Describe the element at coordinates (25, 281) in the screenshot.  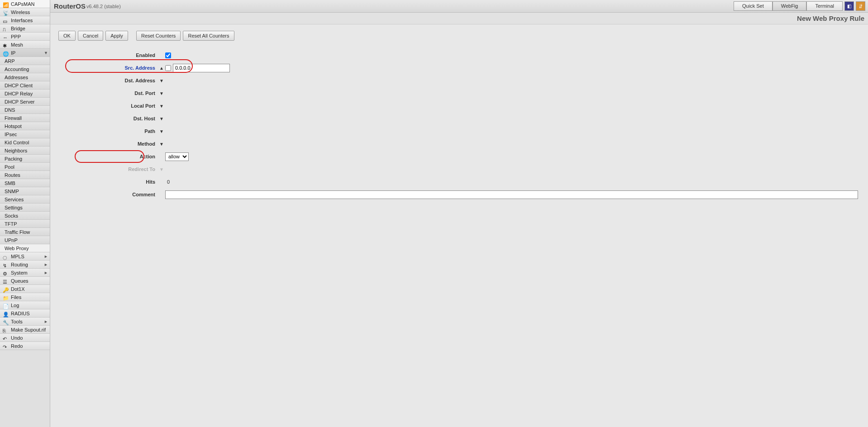
I see `sidebar-item-queues: ☰Queues` at that location.